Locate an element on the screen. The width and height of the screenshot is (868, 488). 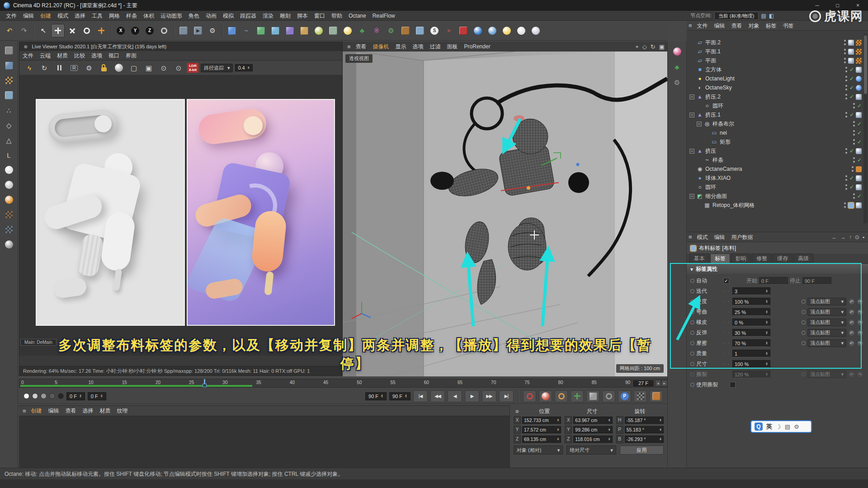
live-viewer-menu-item-1: 文件 is located at coordinates (28, 56).